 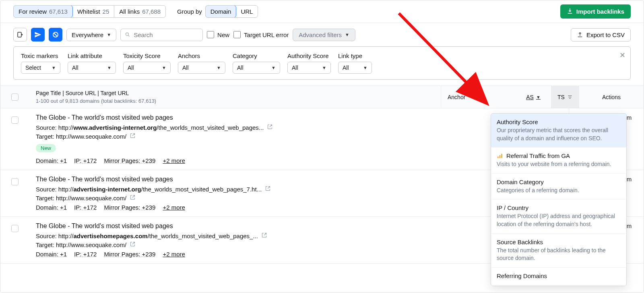 What do you see at coordinates (500, 156) in the screenshot?
I see `ga-icon` at bounding box center [500, 156].